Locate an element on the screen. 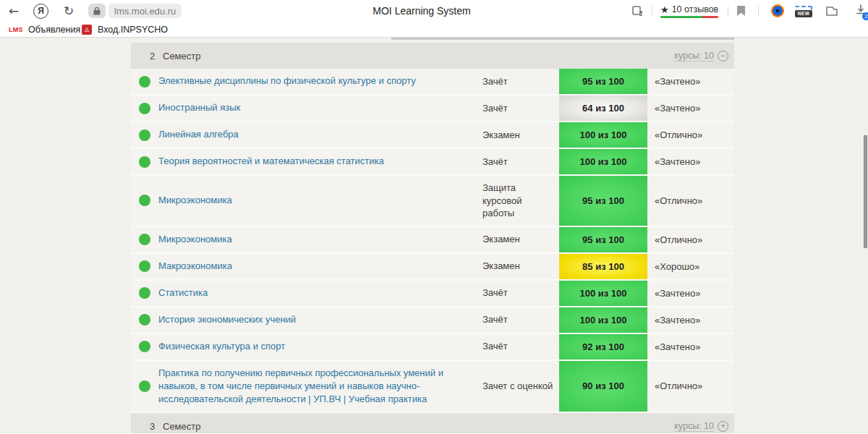 The height and width of the screenshot is (434, 868). course-row: История экономических учений Зачёт 100 и… is located at coordinates (433, 321).